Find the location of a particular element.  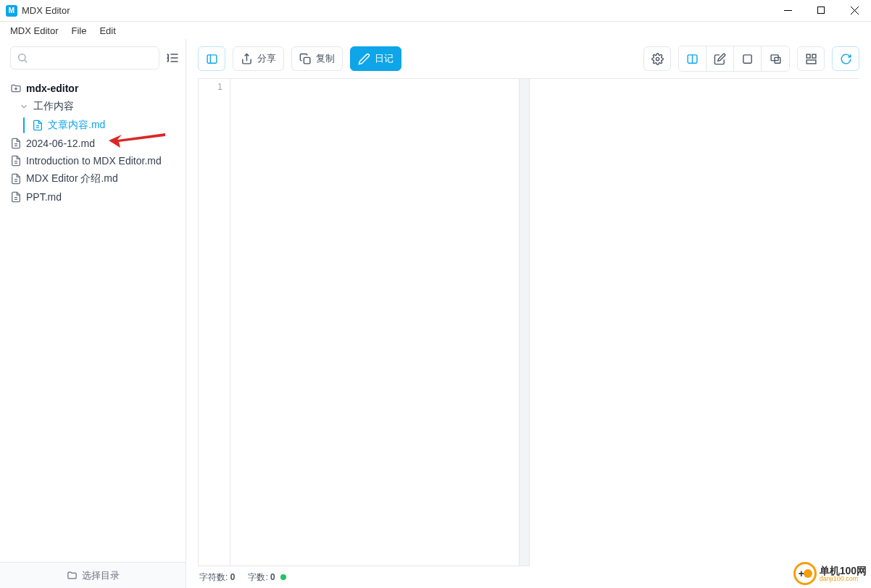

tree-file-label: PPT.md is located at coordinates (43, 197).